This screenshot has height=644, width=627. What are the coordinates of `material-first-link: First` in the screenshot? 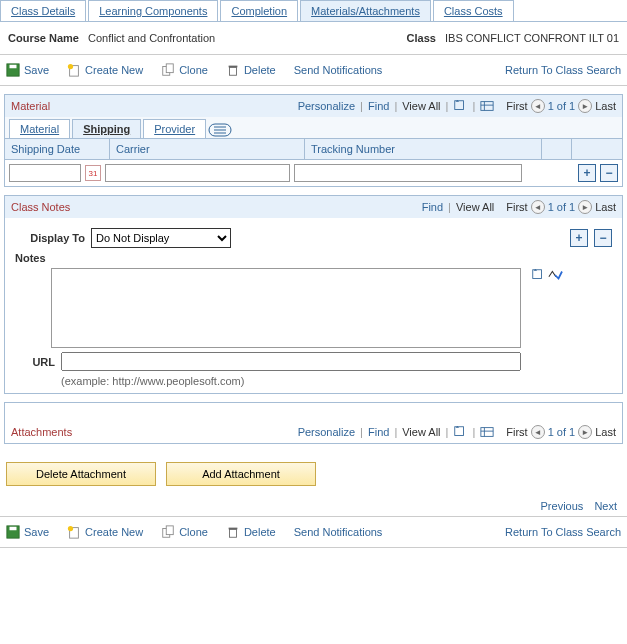 It's located at (516, 106).